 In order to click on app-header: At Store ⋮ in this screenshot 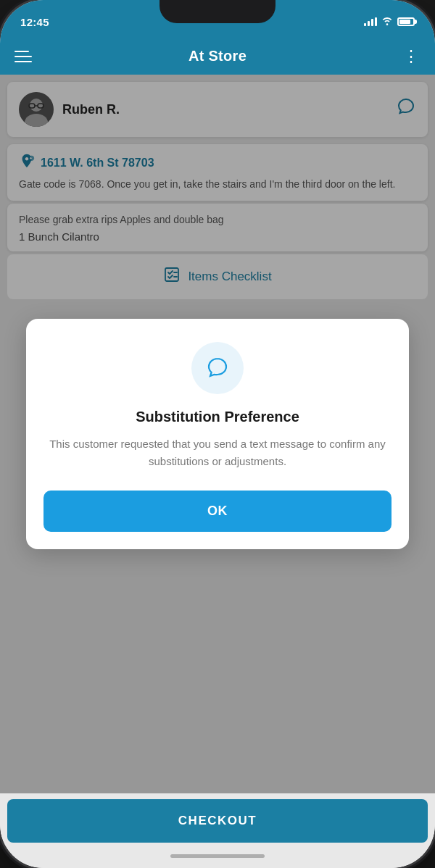, I will do `click(218, 57)`.